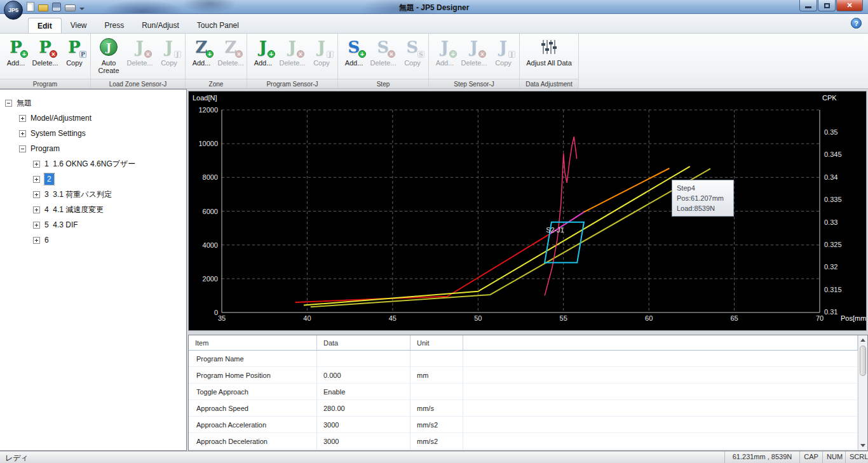 The height and width of the screenshot is (463, 868). I want to click on help-button: ?, so click(857, 23).